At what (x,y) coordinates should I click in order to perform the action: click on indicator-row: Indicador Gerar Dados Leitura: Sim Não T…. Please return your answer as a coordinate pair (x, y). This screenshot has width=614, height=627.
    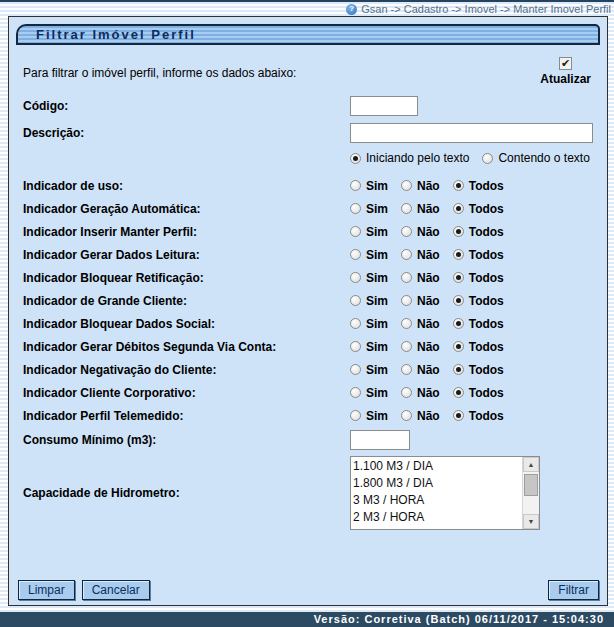
    Looking at the image, I should click on (308, 254).